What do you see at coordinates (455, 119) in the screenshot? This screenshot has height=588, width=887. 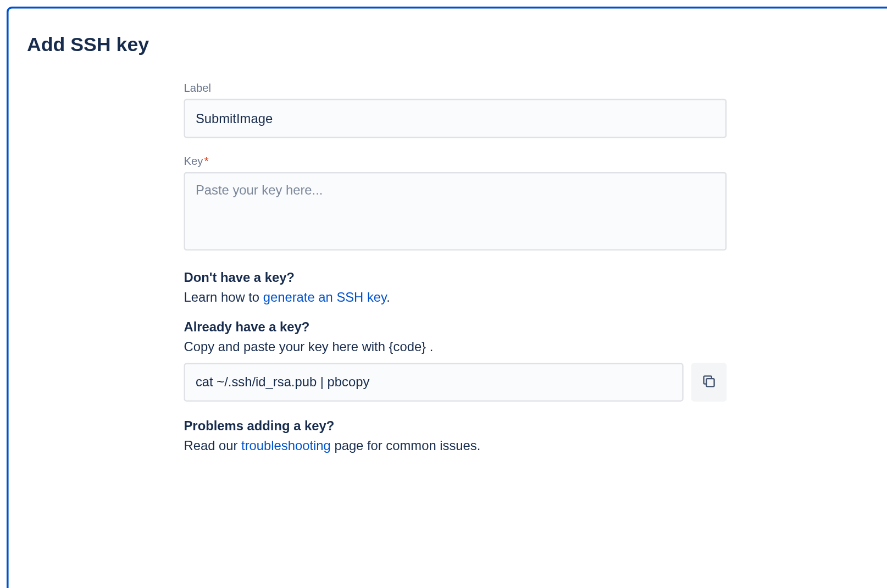 I see `label-input` at bounding box center [455, 119].